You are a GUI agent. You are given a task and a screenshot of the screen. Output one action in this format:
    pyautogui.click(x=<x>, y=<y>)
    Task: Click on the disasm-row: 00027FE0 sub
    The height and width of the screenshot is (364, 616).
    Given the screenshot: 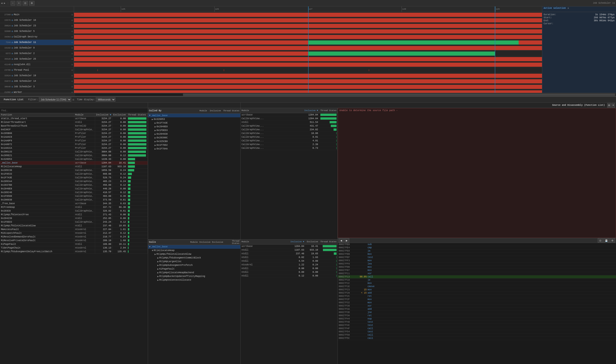 What is the action you would take?
    pyautogui.click(x=477, y=245)
    